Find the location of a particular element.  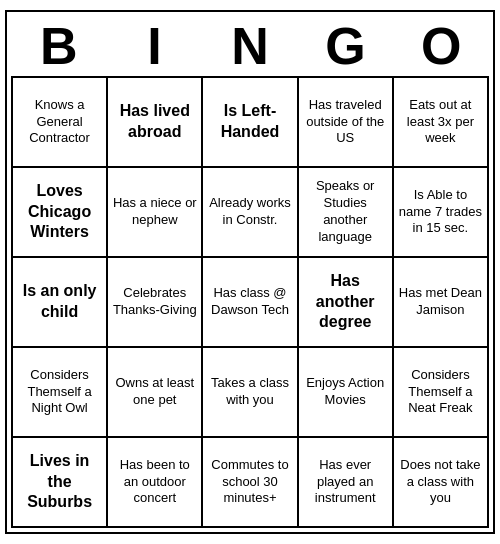

bingo-cell-13: Has another degree is located at coordinates (346, 303).